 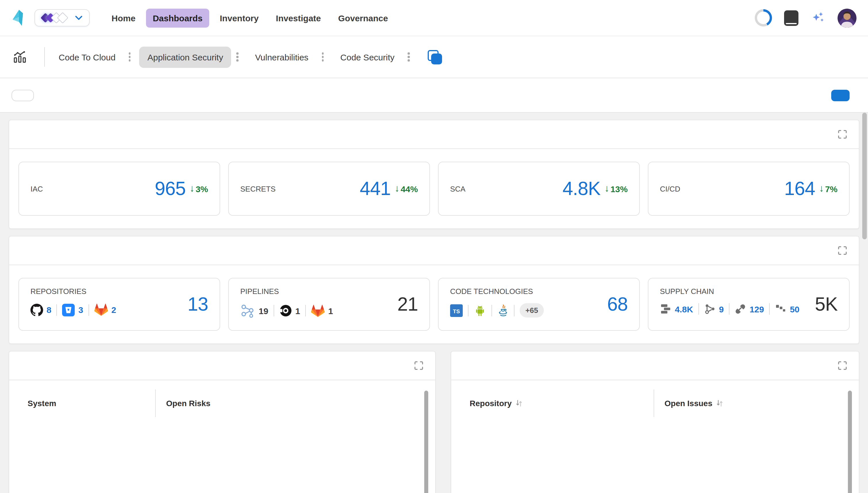 What do you see at coordinates (655, 404) in the screenshot?
I see `insecure-repositories-table: RepositoryOpen Issues` at bounding box center [655, 404].